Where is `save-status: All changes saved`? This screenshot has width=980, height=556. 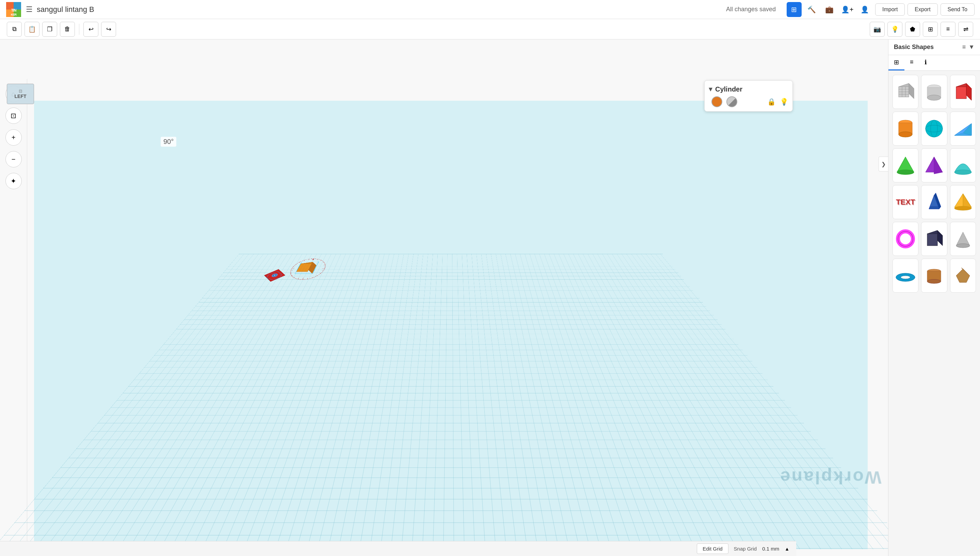 save-status: All changes saved is located at coordinates (751, 9).